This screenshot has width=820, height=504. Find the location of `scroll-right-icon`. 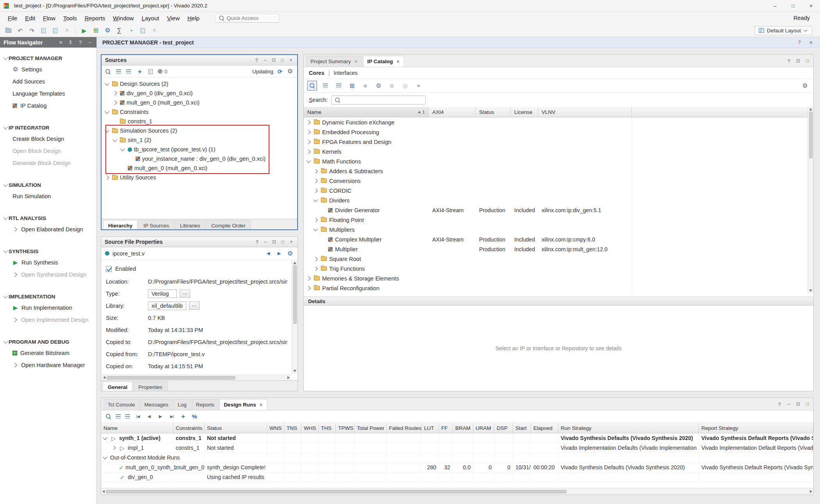

scroll-right-icon is located at coordinates (811, 492).